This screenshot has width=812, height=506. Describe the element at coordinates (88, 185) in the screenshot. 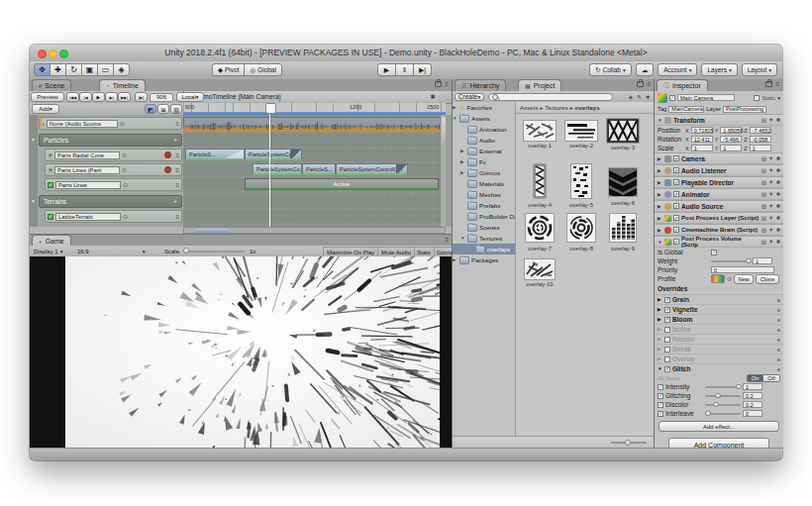

I see `track-name-field: Parts Lines` at that location.